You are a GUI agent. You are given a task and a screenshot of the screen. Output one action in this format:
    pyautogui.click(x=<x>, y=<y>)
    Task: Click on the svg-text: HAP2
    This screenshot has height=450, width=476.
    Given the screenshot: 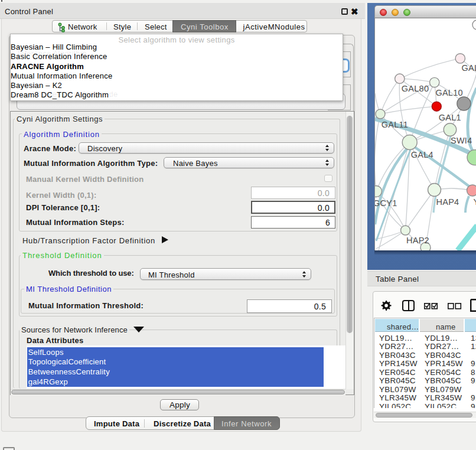 What is the action you would take?
    pyautogui.click(x=418, y=240)
    